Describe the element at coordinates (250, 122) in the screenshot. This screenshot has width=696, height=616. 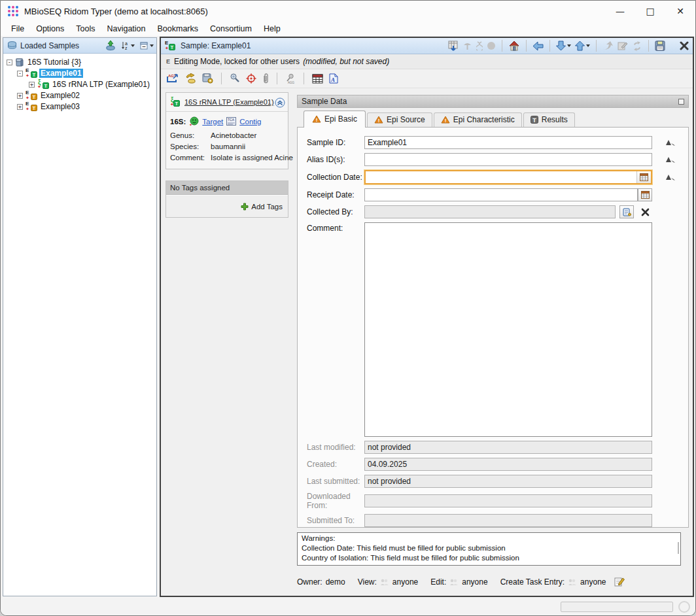
I see `contig-link: Contig` at that location.